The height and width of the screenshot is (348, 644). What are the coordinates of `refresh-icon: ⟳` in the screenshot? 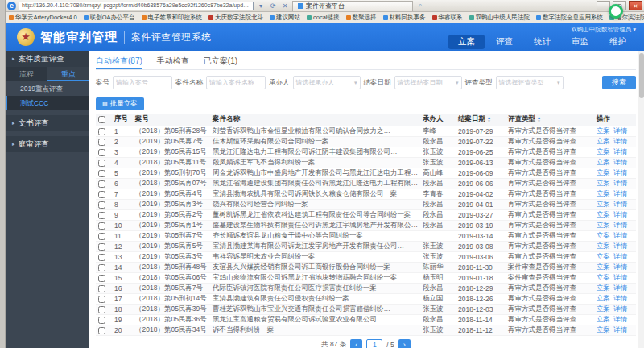 It's located at (273, 6).